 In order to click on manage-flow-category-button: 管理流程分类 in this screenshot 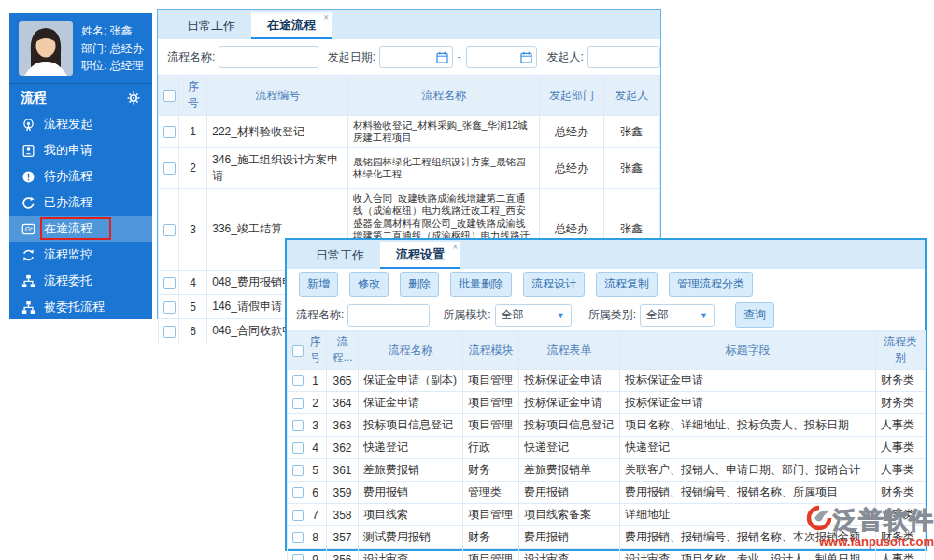, I will do `click(711, 284)`.